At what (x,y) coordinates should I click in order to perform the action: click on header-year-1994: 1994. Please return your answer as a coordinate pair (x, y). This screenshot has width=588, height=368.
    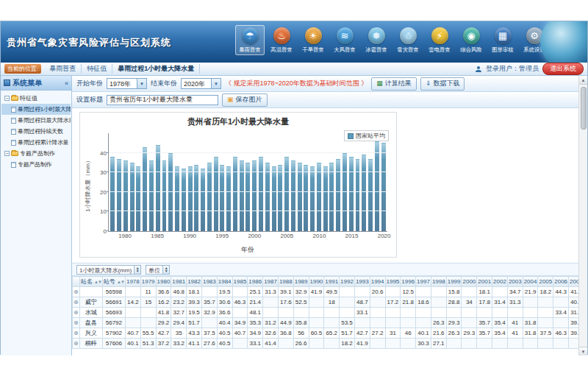
    Looking at the image, I should click on (378, 282).